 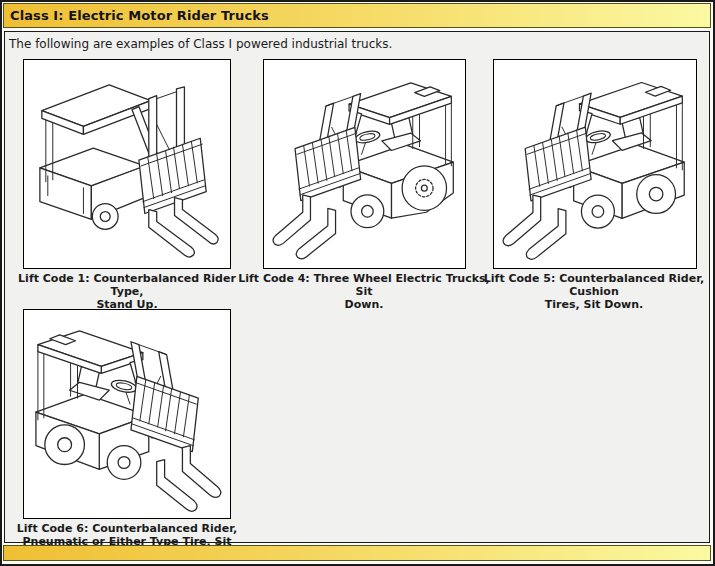 I want to click on caption-line: Lift Code 4: Three Wheel Electric Trucks…, so click(x=364, y=285).